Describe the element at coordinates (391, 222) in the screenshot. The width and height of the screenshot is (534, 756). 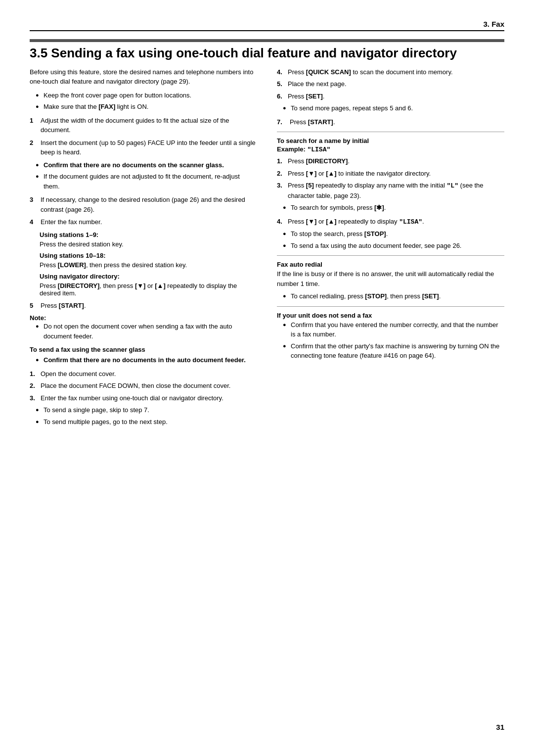
I see `search-step-4-list: 4. Press [▼] or [▲] repeatedly to displa…` at that location.